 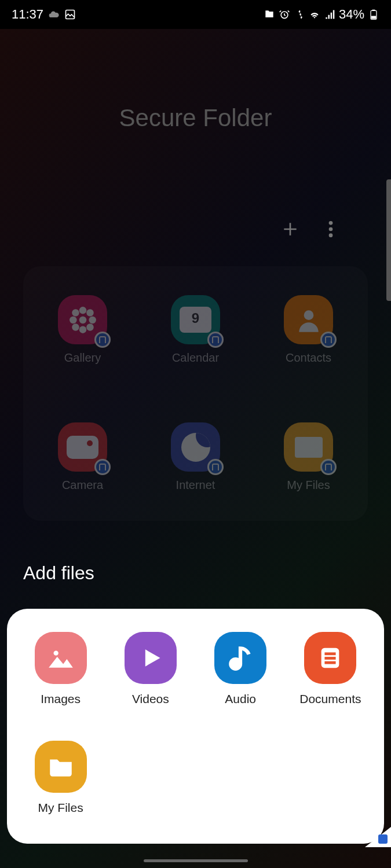 What do you see at coordinates (330, 658) in the screenshot?
I see `documents-icon` at bounding box center [330, 658].